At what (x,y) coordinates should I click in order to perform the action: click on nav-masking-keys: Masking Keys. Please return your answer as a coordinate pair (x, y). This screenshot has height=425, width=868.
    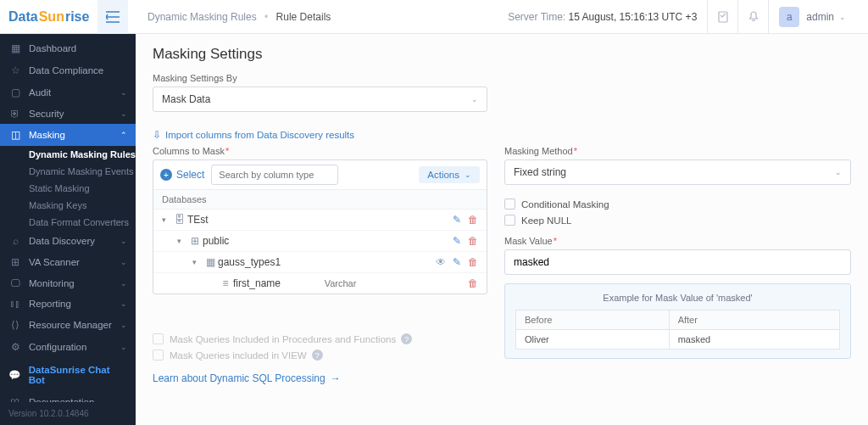
    Looking at the image, I should click on (82, 205).